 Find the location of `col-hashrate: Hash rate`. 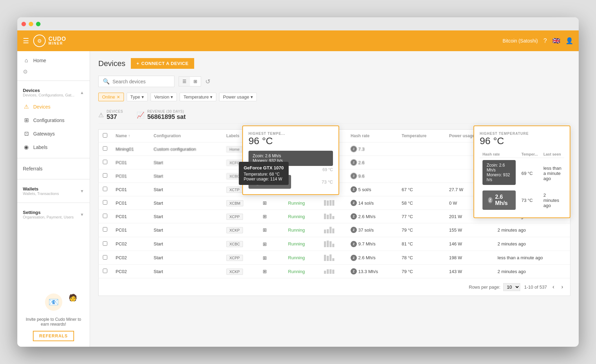

col-hashrate: Hash rate is located at coordinates (372, 136).